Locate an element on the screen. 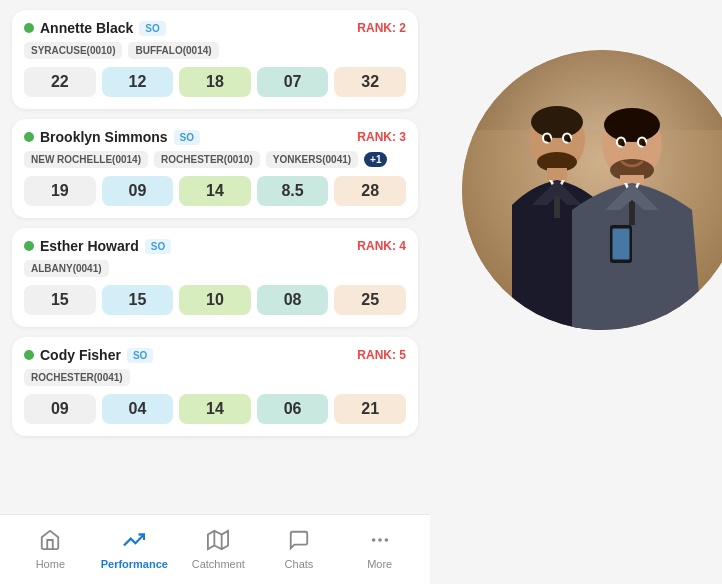 Image resolution: width=722 pixels, height=584 pixels. stats-row: 1909148.528 is located at coordinates (215, 191).